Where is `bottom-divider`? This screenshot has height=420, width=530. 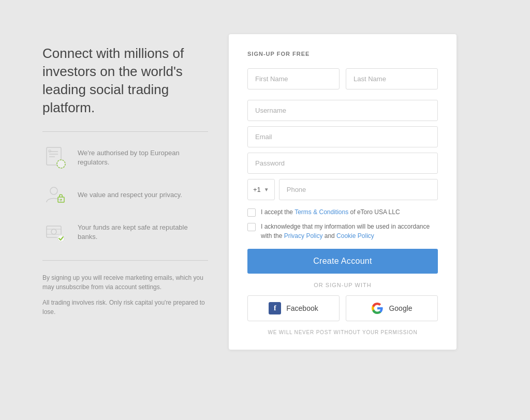 bottom-divider is located at coordinates (125, 261).